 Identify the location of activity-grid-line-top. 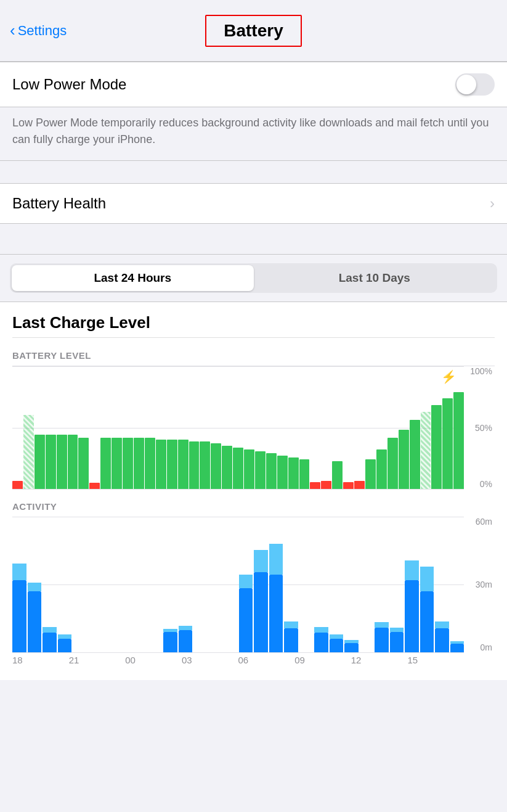
(238, 517).